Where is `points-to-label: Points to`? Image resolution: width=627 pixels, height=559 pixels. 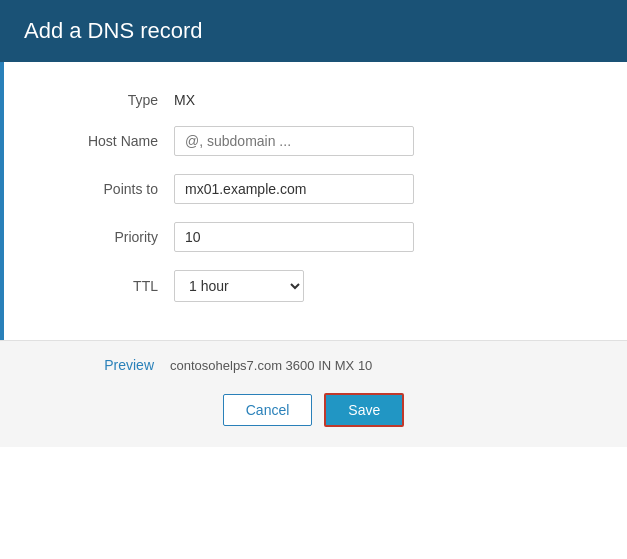
points-to-label: Points to is located at coordinates (119, 189).